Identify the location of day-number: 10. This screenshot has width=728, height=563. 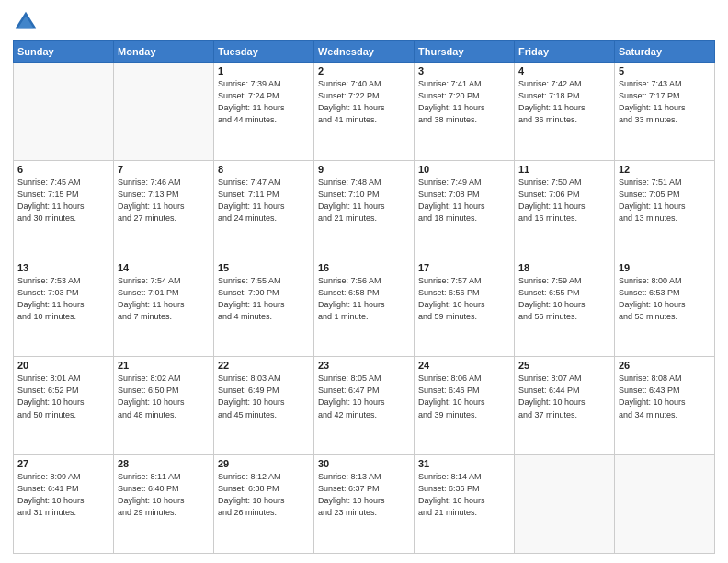
(464, 169).